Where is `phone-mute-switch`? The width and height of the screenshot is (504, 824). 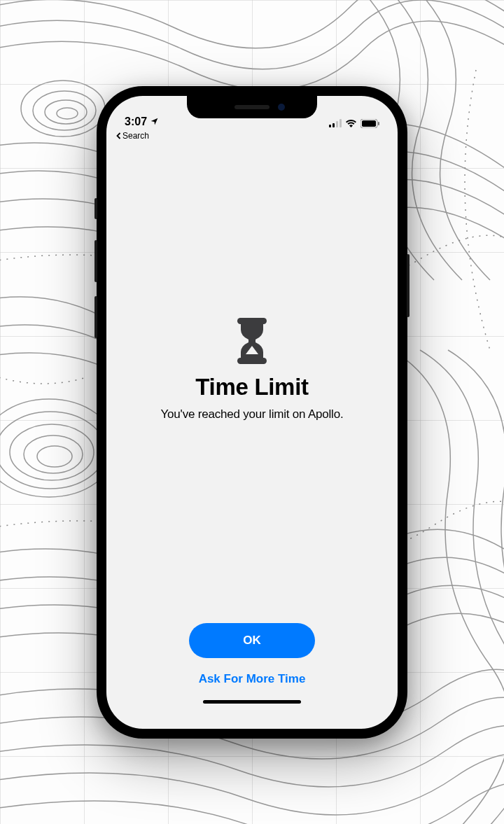 phone-mute-switch is located at coordinates (96, 209).